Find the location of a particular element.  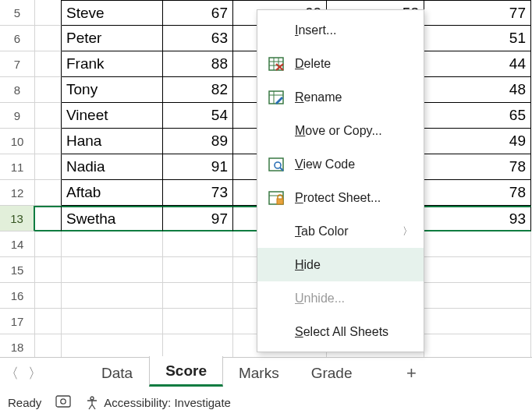

row-header: 9 is located at coordinates (17, 115).